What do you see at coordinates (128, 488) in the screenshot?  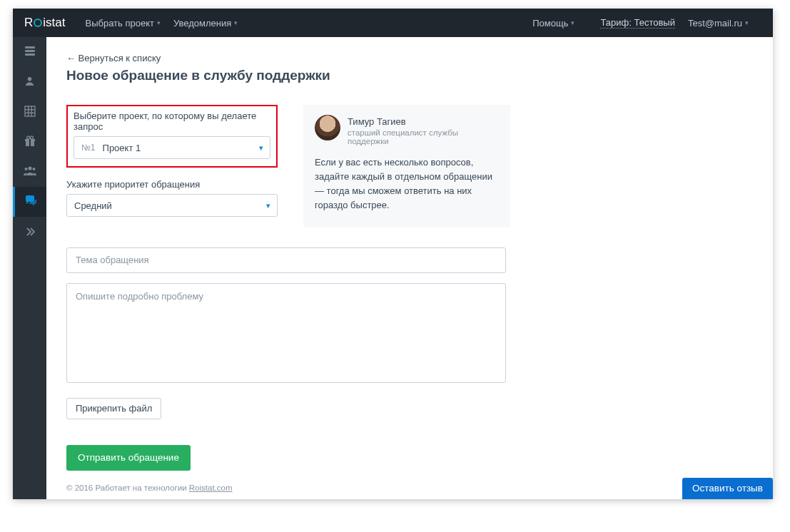 I see `footer-copyright: © 2016 Работает на технологии` at bounding box center [128, 488].